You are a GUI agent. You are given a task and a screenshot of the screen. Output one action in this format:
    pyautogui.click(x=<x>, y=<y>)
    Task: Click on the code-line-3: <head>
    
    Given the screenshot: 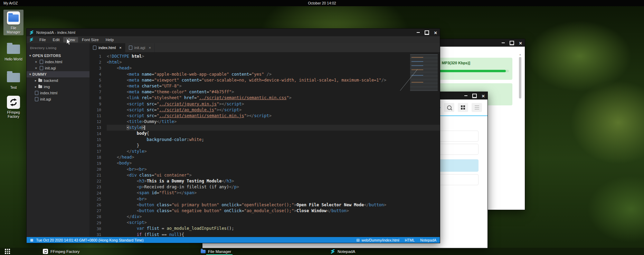 What is the action you would take?
    pyautogui.click(x=273, y=68)
    